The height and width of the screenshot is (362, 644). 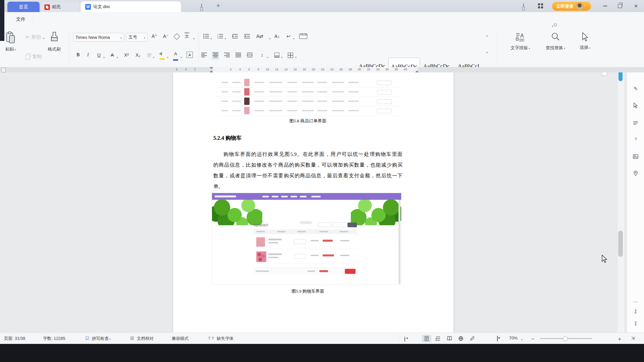 I want to click on fullscreen-icon, so click(x=633, y=338).